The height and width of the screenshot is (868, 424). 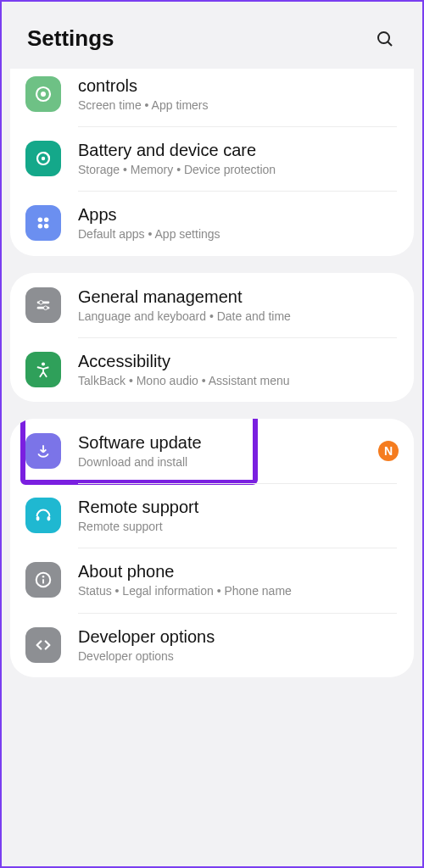 I want to click on settings-item-general-management: General management Language and keyboard…, so click(x=212, y=305).